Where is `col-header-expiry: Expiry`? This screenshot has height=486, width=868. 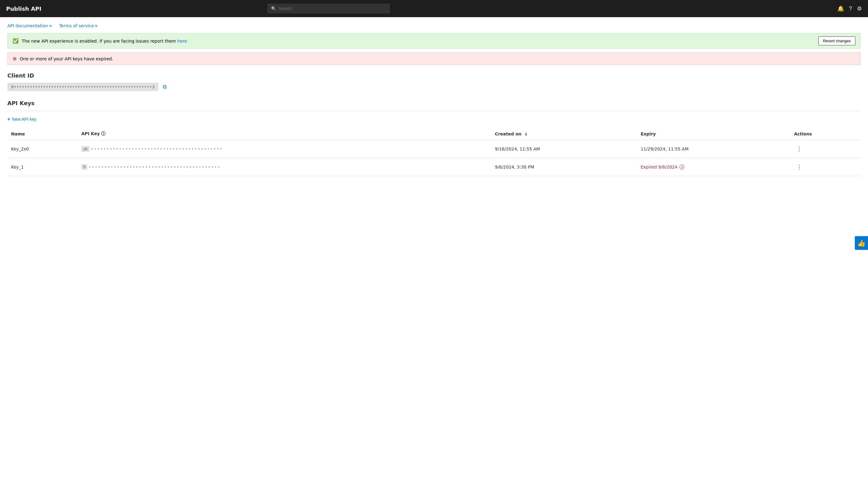 col-header-expiry: Expiry is located at coordinates (714, 134).